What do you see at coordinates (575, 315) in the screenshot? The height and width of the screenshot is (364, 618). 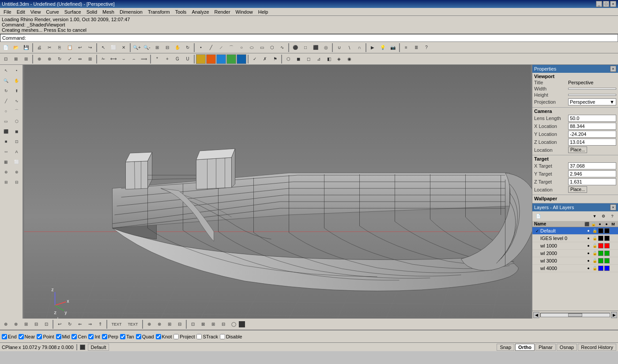 I see `panel-scrollbar: ◀ ▶` at bounding box center [575, 315].